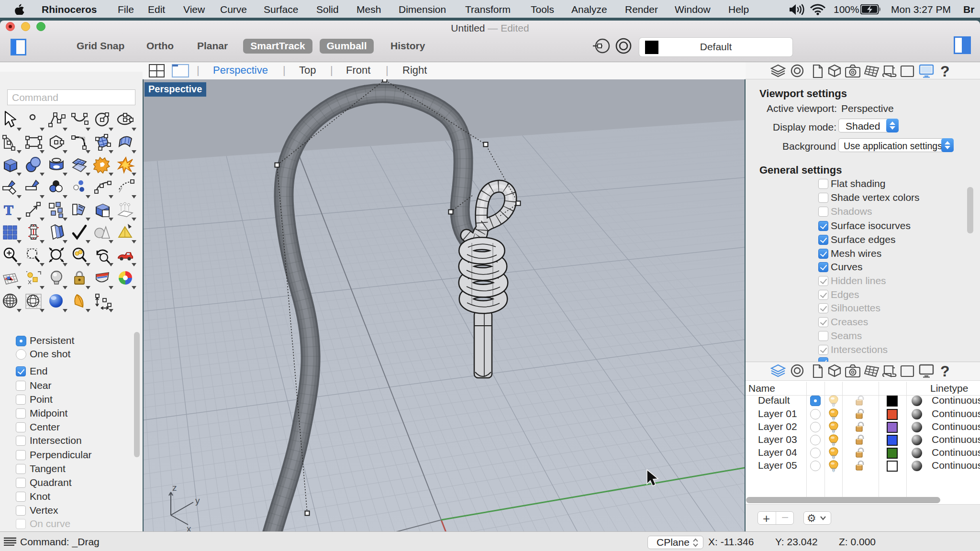 The width and height of the screenshot is (980, 551). Describe the element at coordinates (9, 209) in the screenshot. I see `svg-text: T` at that location.